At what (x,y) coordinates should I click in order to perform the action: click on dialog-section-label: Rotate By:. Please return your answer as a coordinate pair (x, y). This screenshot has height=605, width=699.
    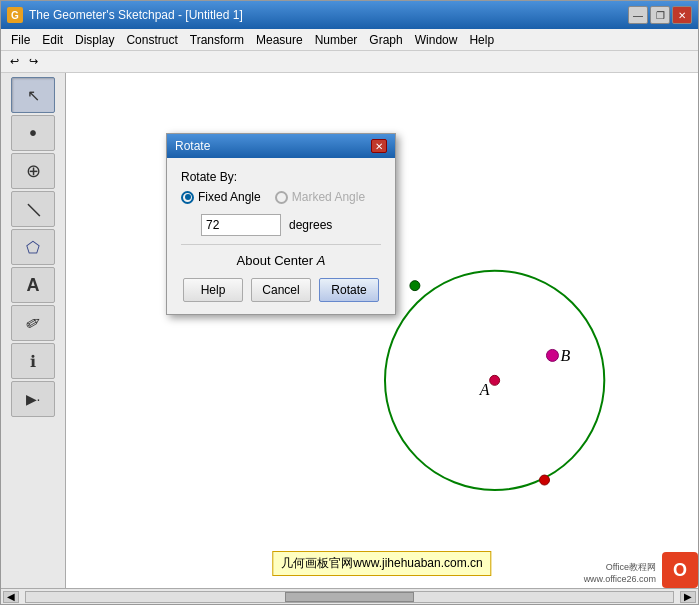
    Looking at the image, I should click on (281, 177).